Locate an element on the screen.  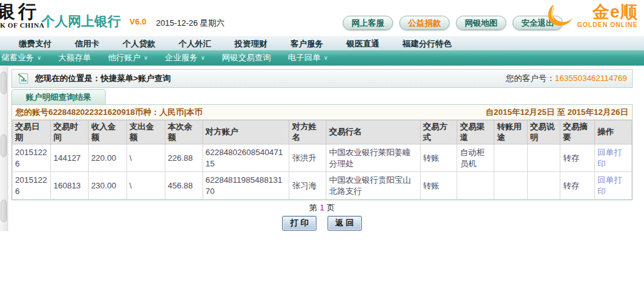
pagination: 第1页 is located at coordinates (322, 208).